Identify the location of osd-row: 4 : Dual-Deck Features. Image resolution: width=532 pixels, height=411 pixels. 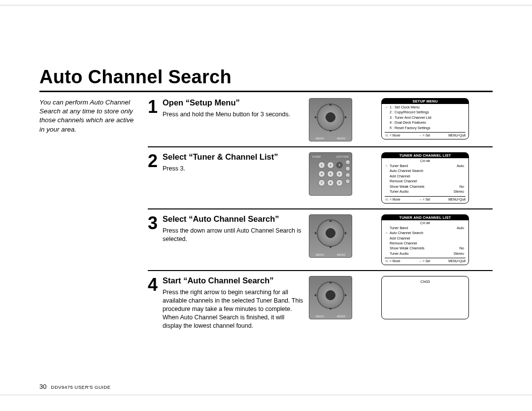
(425, 123).